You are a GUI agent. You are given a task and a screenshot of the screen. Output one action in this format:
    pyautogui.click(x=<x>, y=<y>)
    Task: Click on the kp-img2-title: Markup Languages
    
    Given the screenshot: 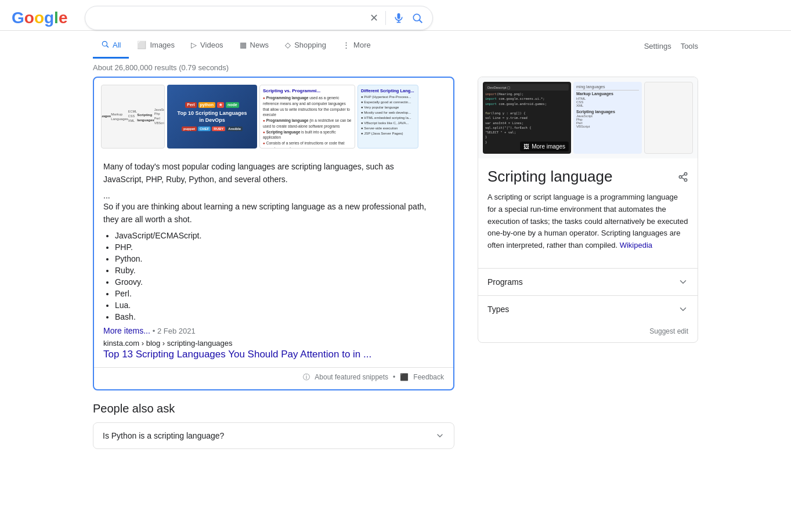 What is the action you would take?
    pyautogui.click(x=608, y=94)
    